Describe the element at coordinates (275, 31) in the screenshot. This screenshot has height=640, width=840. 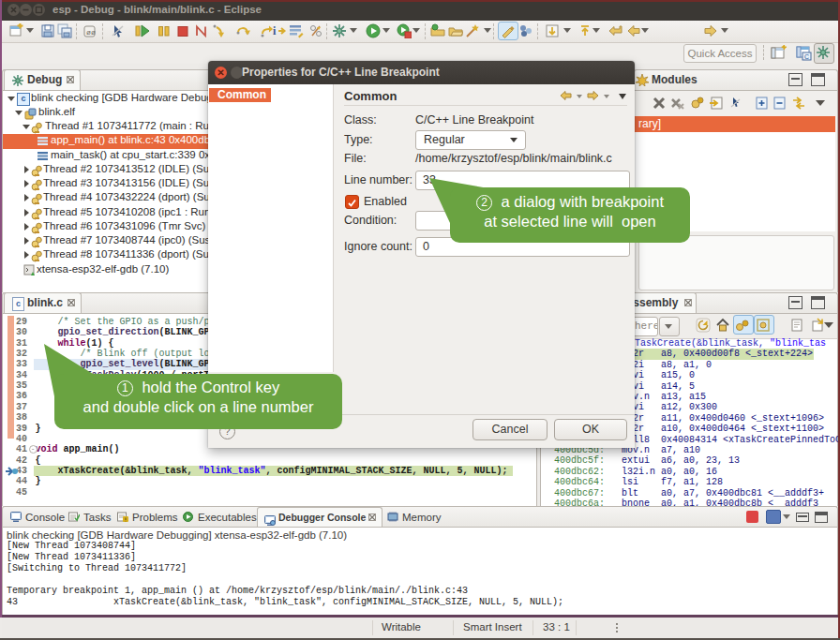
I see `svg-text: i` at that location.